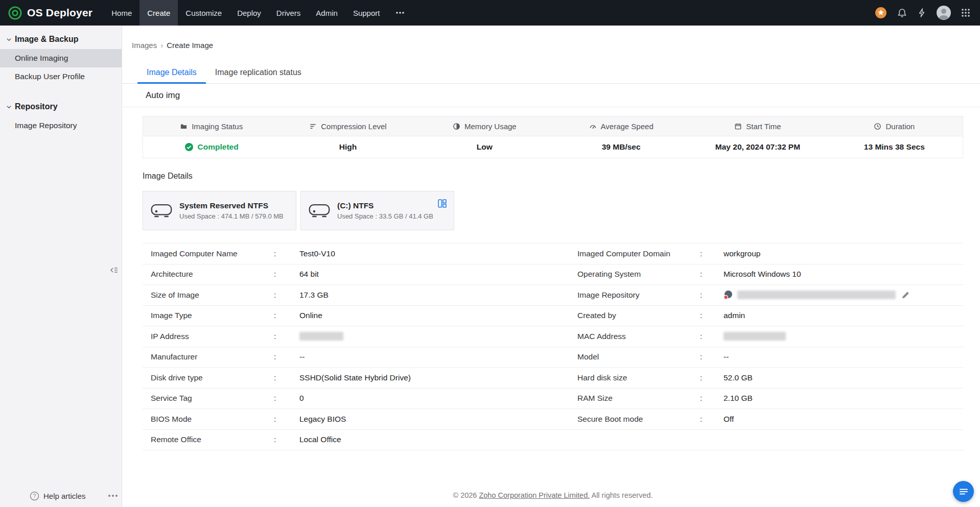  I want to click on detail-row: Architecture : 64 bit Operating System :…, so click(553, 275).